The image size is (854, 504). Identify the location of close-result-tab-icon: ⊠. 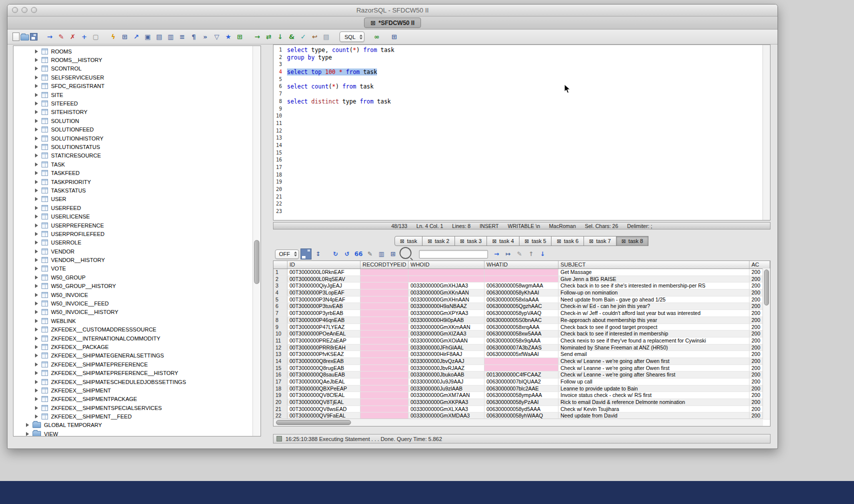
(402, 241).